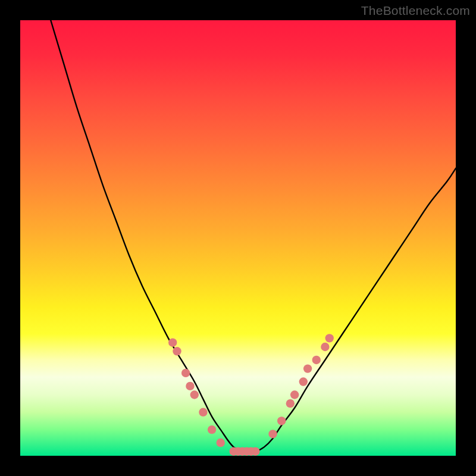 Image resolution: width=476 pixels, height=476 pixels. I want to click on watermark-text: TheBottleneck.com, so click(415, 11).